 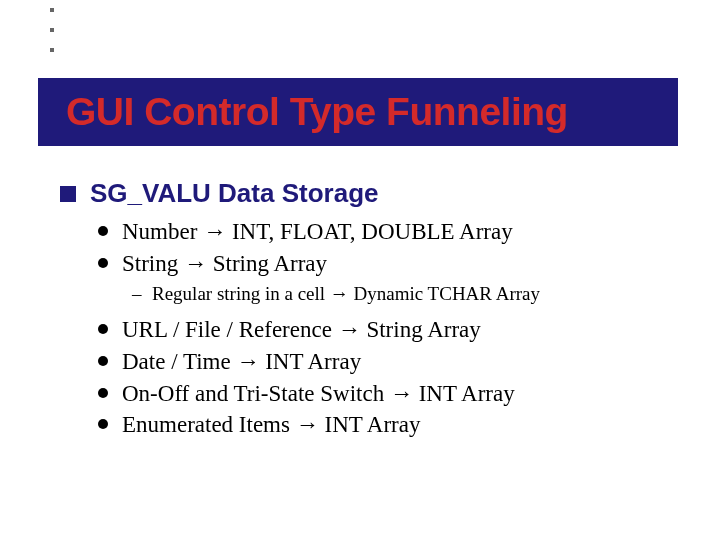 What do you see at coordinates (370, 330) in the screenshot?
I see `bullet-item: URL / File / Reference → String Array` at bounding box center [370, 330].